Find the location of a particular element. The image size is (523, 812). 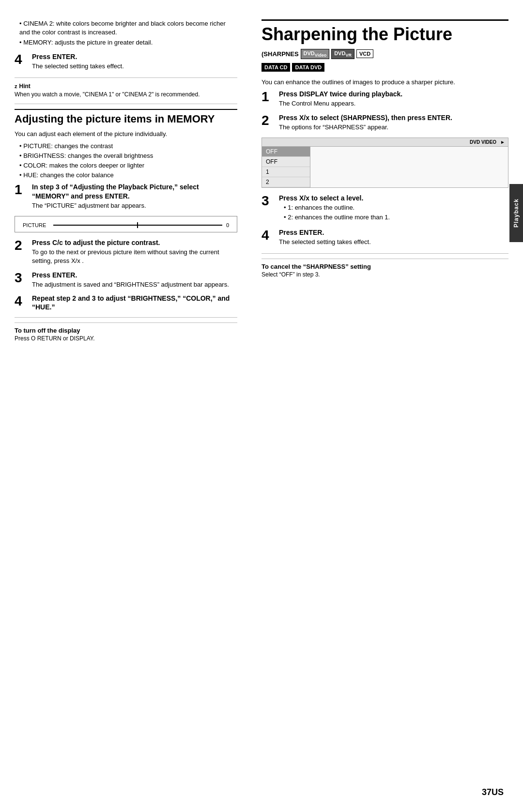

right-step1-content: Press DISPLAY twice during playback. The… is located at coordinates (392, 100).